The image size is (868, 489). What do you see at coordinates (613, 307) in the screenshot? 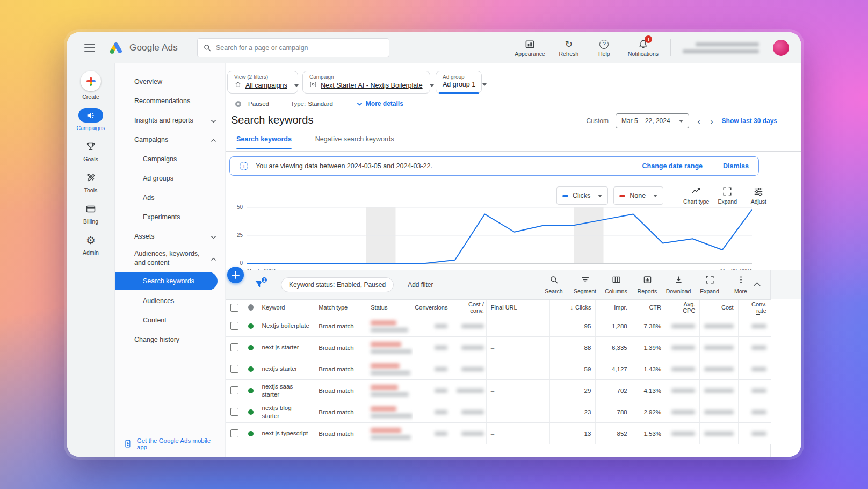
I see `table-header-cell-impr: Impr.` at bounding box center [613, 307].